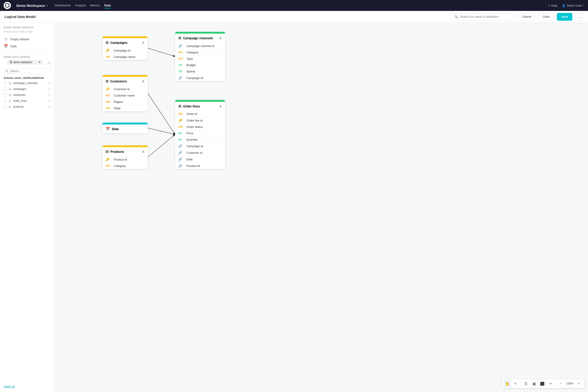 Image resolution: width=588 pixels, height=392 pixels. I want to click on dataset-name: campaign_channels, so click(26, 83).